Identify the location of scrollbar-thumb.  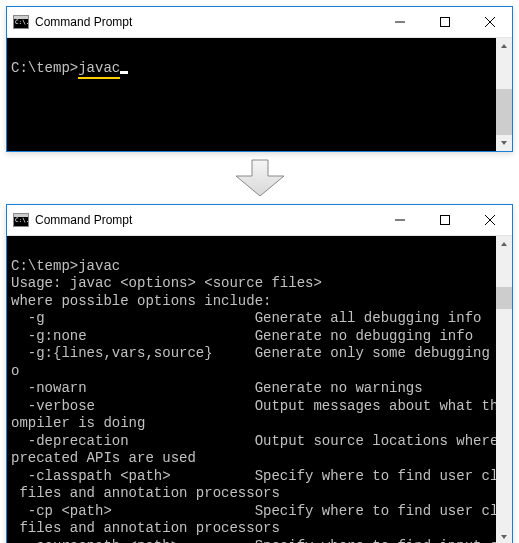
(504, 298).